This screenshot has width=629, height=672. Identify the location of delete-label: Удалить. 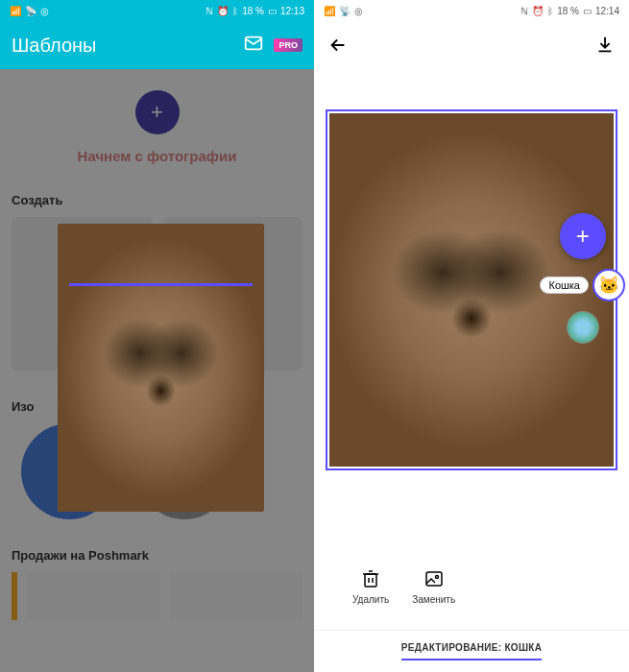
(371, 599).